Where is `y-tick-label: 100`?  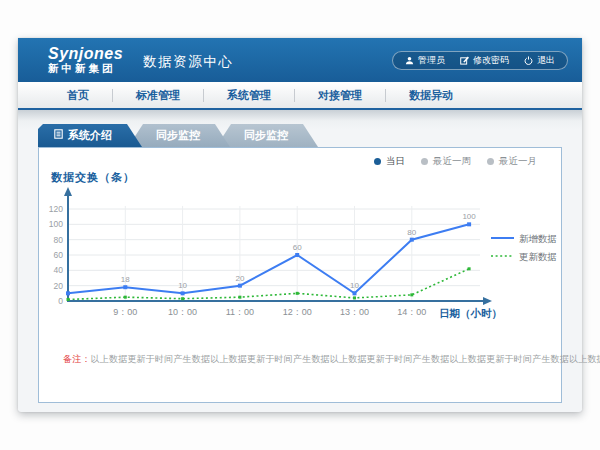
y-tick-label: 100 is located at coordinates (56, 224).